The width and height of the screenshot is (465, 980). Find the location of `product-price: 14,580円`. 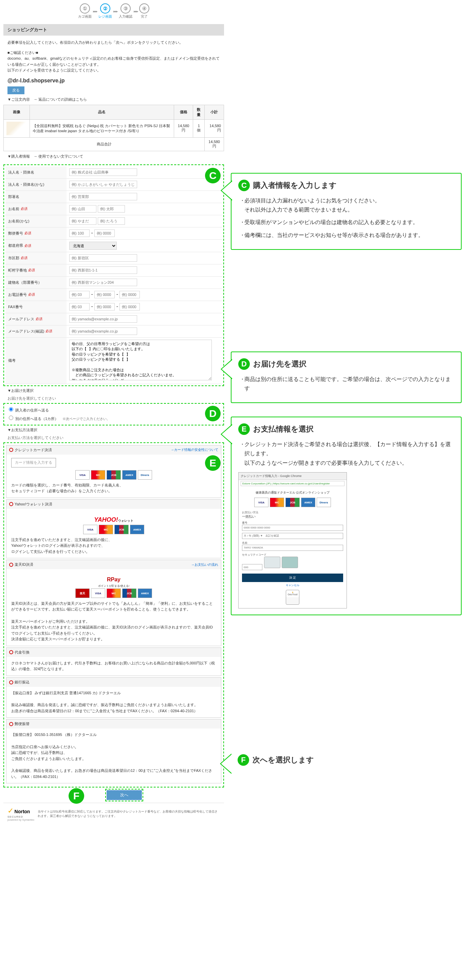

product-price: 14,580円 is located at coordinates (184, 129).